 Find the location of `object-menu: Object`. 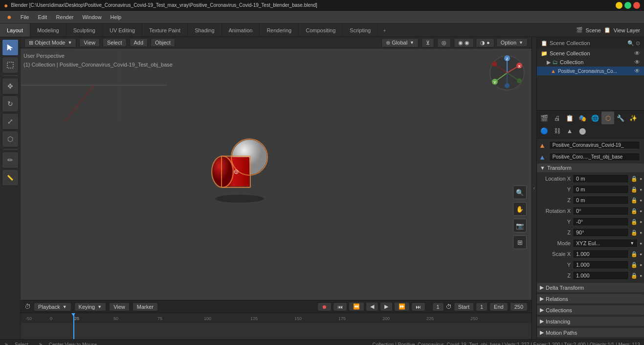

object-menu: Object is located at coordinates (163, 43).